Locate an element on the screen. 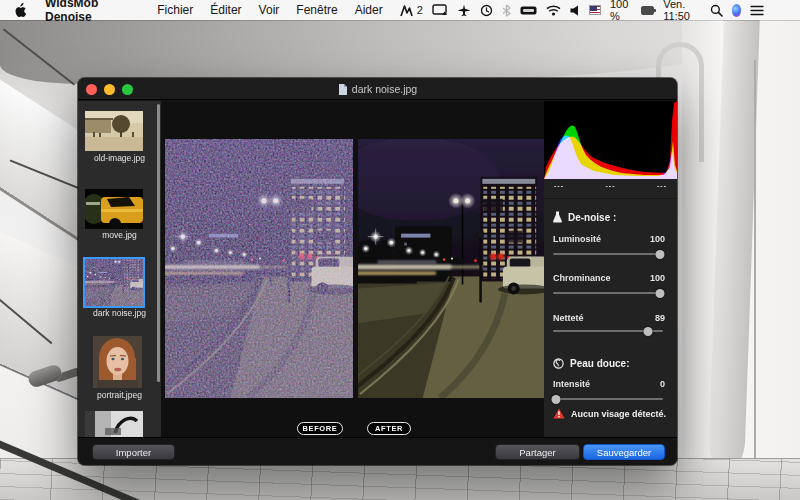  touchbar-icon is located at coordinates (528, 10).